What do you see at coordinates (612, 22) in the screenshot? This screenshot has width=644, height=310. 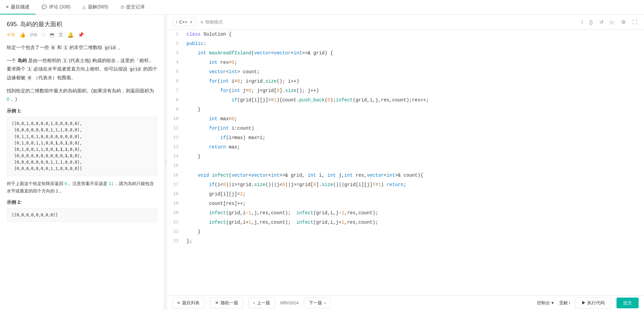 I see `run-debug-icon: ▷` at bounding box center [612, 22].